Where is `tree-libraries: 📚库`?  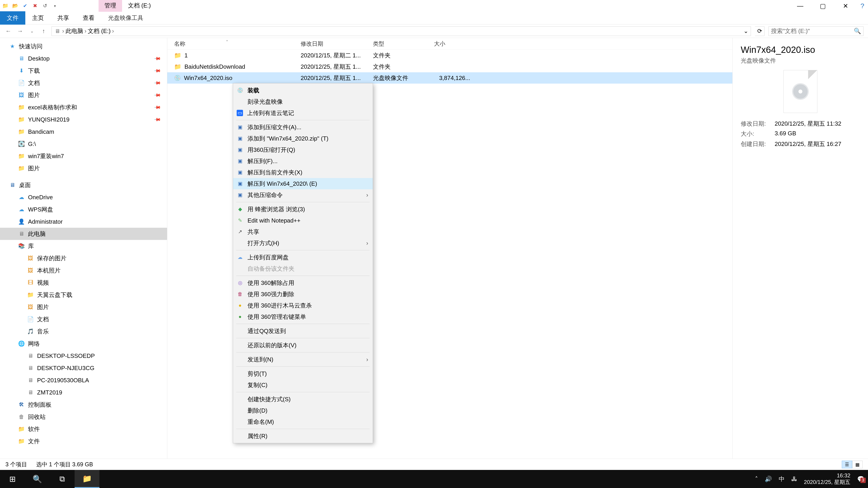
tree-libraries: 📚库 is located at coordinates (84, 246).